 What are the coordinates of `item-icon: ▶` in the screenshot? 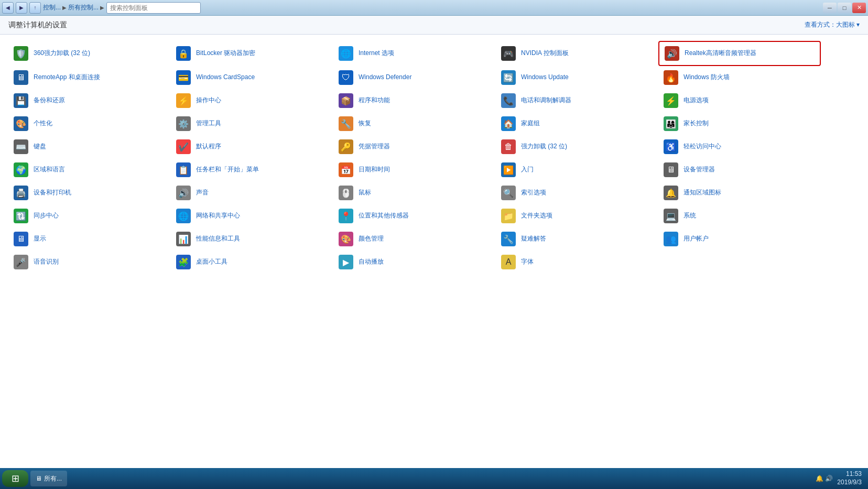 It's located at (346, 262).